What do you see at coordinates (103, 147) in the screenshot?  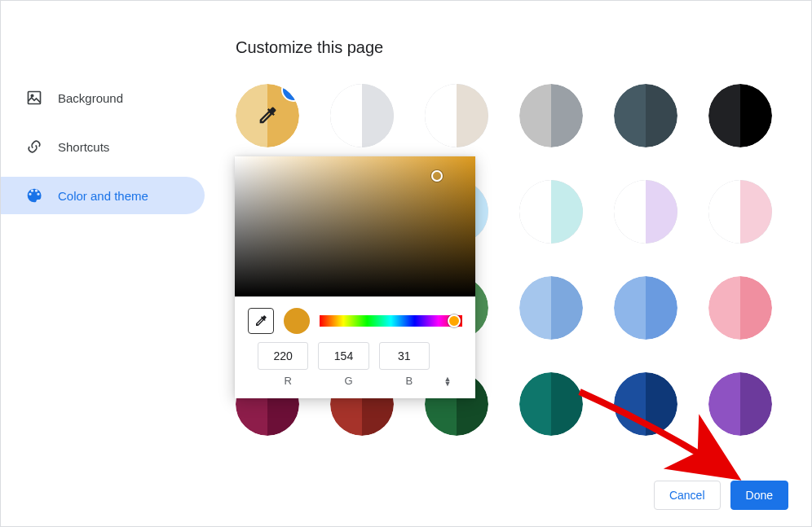 I see `sidebar-item-shortcuts: Shortcuts` at bounding box center [103, 147].